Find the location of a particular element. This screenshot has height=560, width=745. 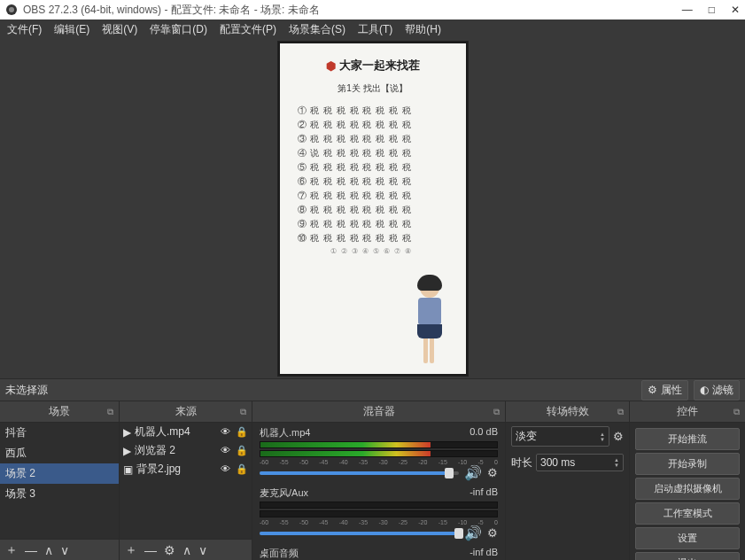

source-down-button: ∨ is located at coordinates (203, 550).